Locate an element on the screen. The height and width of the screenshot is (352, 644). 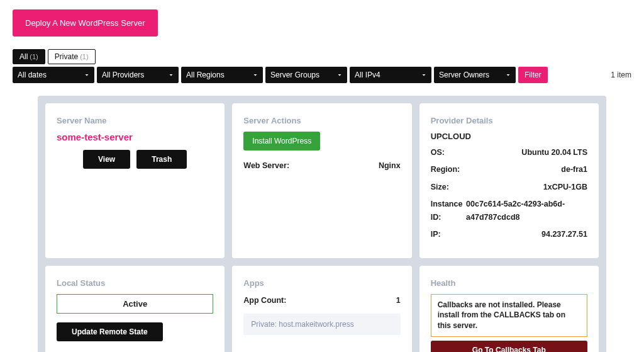
filter-server-owners: Server Owners is located at coordinates (475, 75).